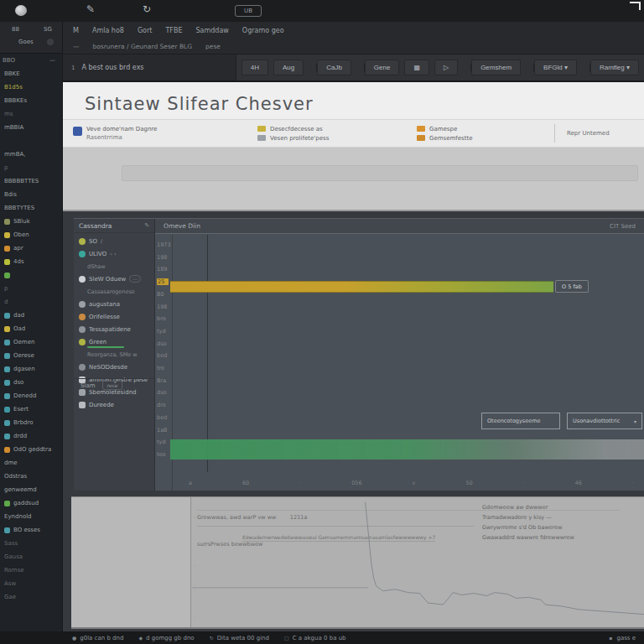 The width and height of the screenshot is (644, 644). I want to click on sidebar-item: BBKE, so click(31, 74).